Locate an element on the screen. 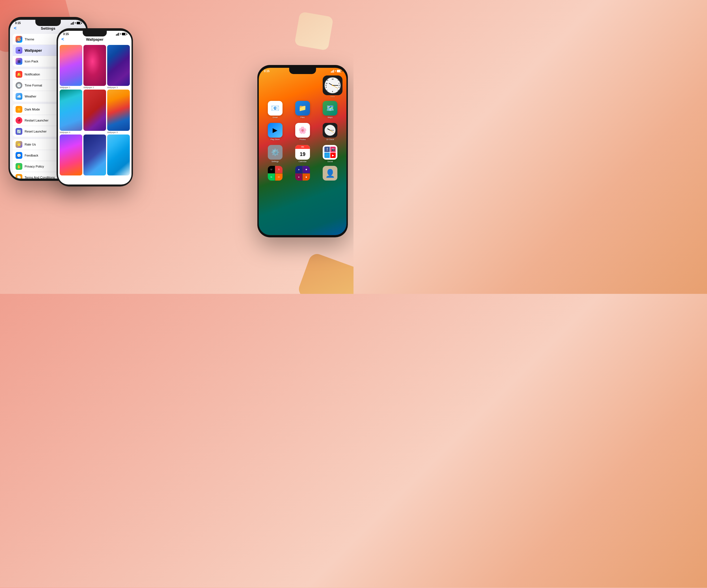  settings-icon: ⚙️ is located at coordinates (275, 152).